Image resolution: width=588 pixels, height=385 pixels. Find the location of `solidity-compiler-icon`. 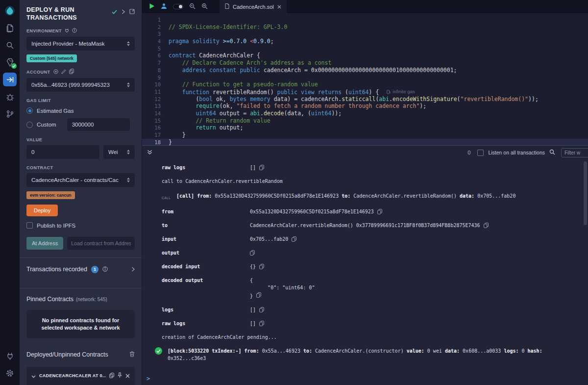

solidity-compiler-icon is located at coordinates (10, 62).